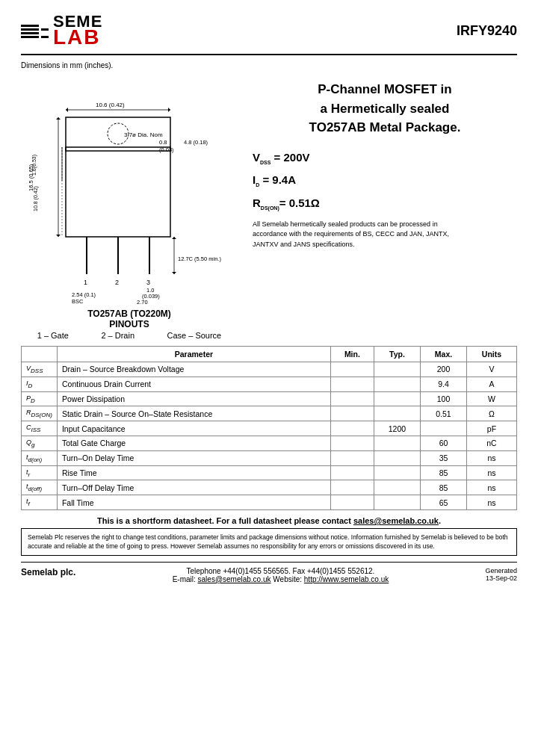 Image resolution: width=538 pixels, height=756 pixels. I want to click on rds-sub: DS(ON), so click(270, 208).